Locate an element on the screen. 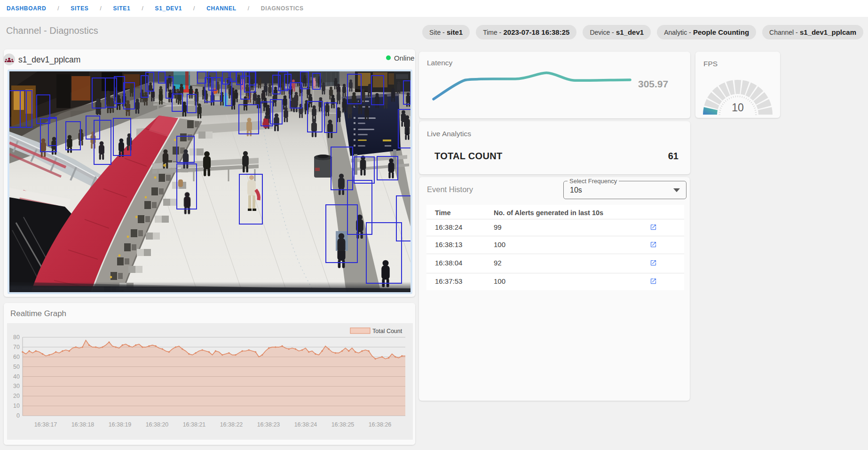  svg-text: 60 is located at coordinates (16, 357).